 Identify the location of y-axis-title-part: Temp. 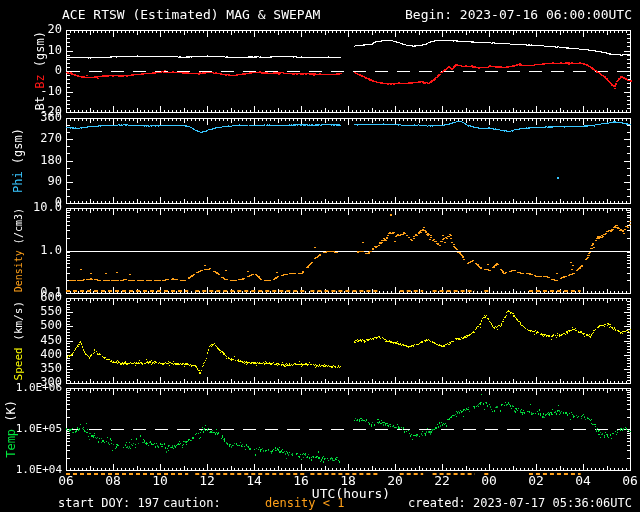
(11, 444).